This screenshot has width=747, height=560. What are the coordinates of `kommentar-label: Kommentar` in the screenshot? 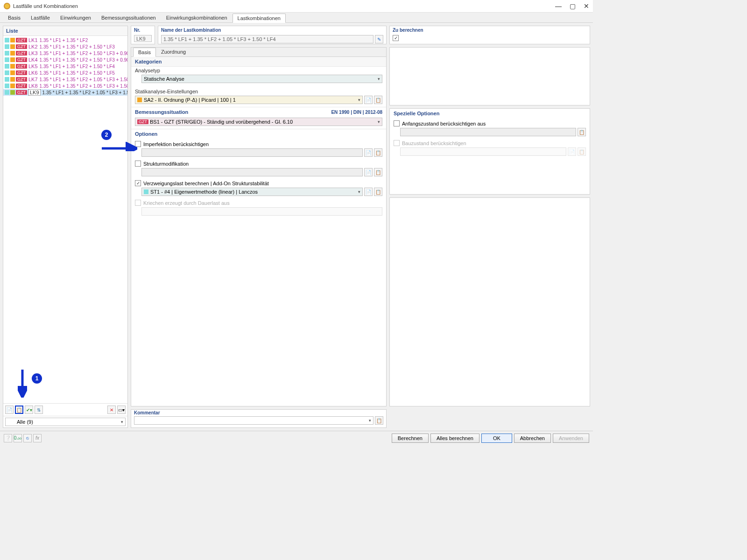 It's located at (147, 413).